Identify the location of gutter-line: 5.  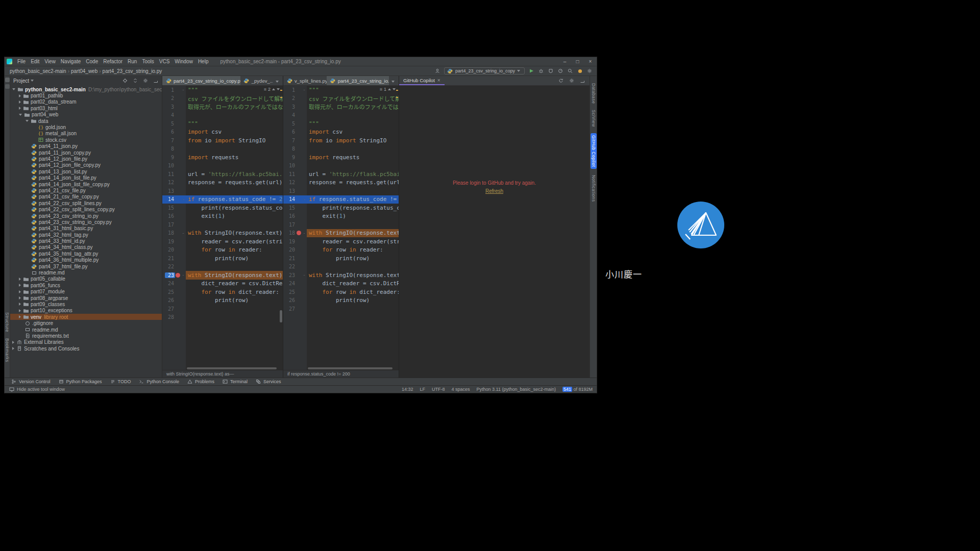
(295, 123).